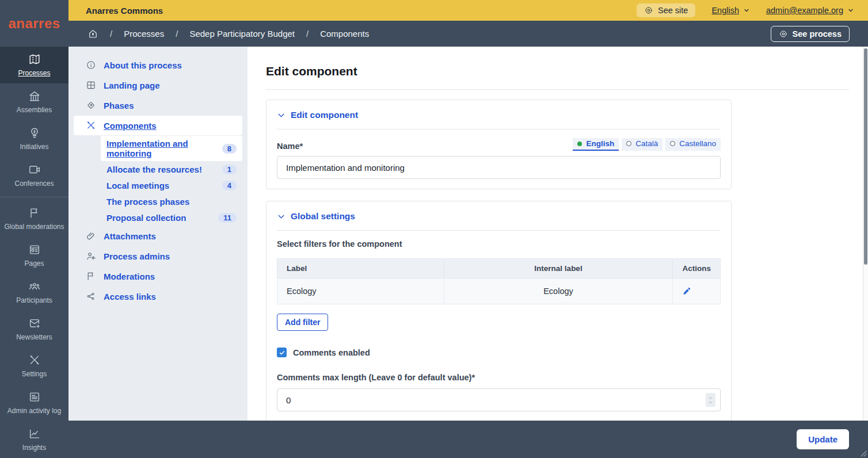  I want to click on filters-heading: Select filters for the component, so click(498, 244).